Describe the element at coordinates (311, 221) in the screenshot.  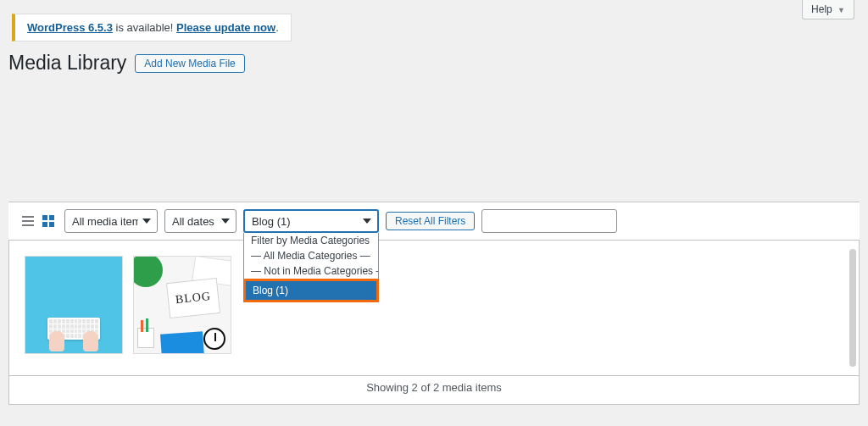
I see `category-filter-wrap: Blog (1) Filter by Media Categories — Al…` at that location.